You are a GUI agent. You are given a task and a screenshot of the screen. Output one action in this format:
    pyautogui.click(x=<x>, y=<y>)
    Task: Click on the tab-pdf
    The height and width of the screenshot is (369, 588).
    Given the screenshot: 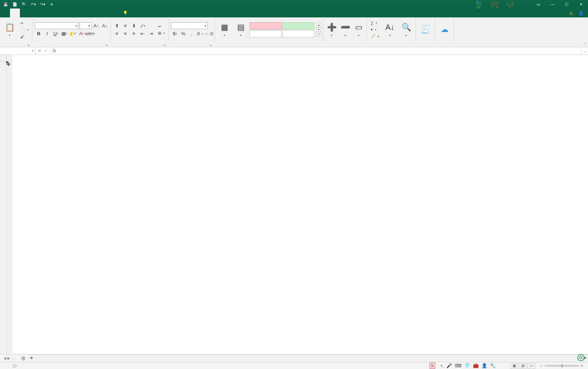 What is the action you would take?
    pyautogui.click(x=94, y=13)
    